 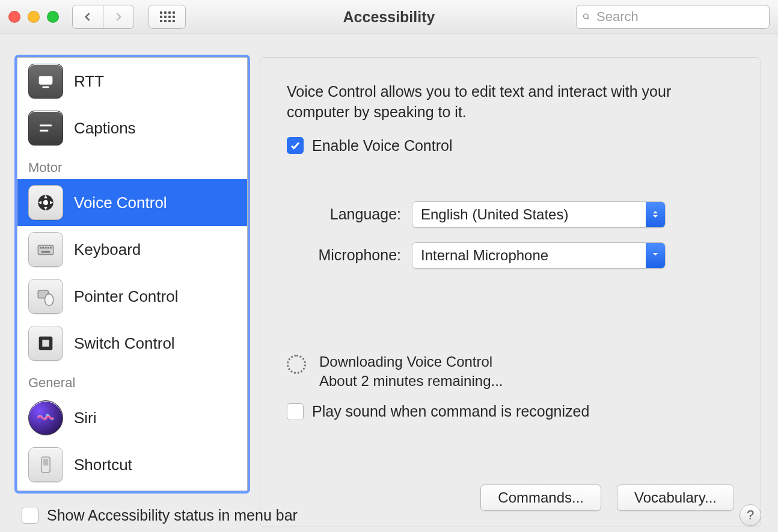 I want to click on sidebar-header-motor: Motor, so click(x=132, y=165).